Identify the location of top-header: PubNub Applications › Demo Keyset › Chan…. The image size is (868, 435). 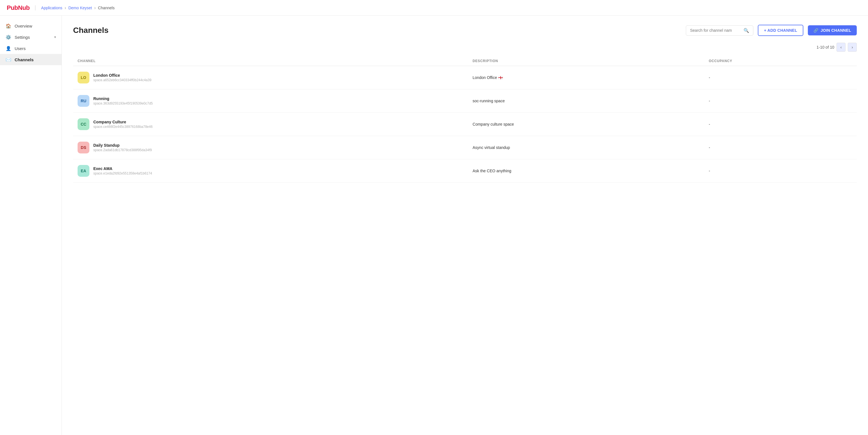
(434, 8).